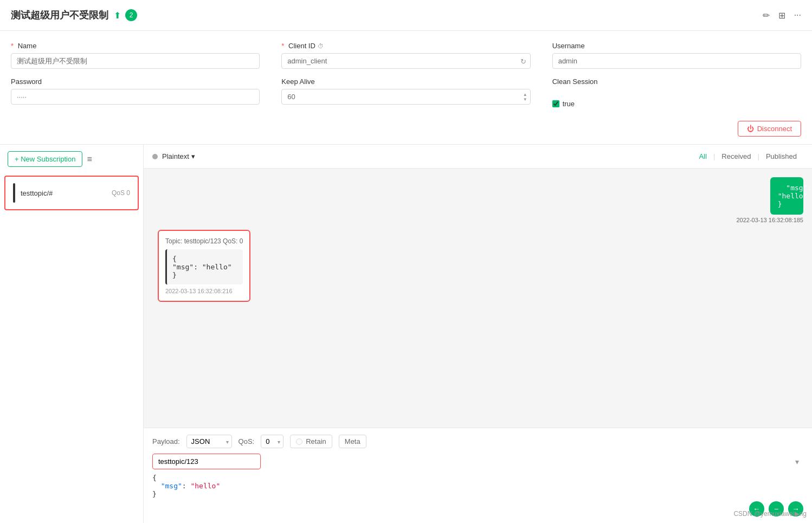 This screenshot has width=812, height=523. Describe the element at coordinates (478, 494) in the screenshot. I see `body-line3: }` at that location.